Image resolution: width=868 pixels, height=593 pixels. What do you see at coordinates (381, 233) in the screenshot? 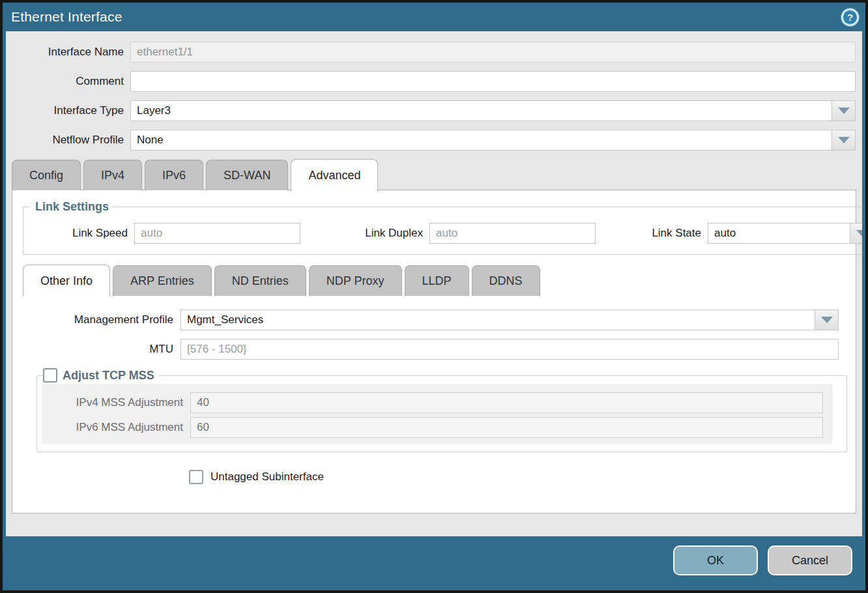
I see `link-duplex-label: Link Duplex` at bounding box center [381, 233].